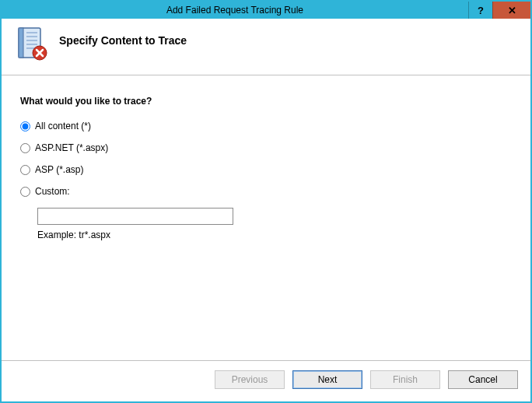  I want to click on previous-button: Previous, so click(250, 380).